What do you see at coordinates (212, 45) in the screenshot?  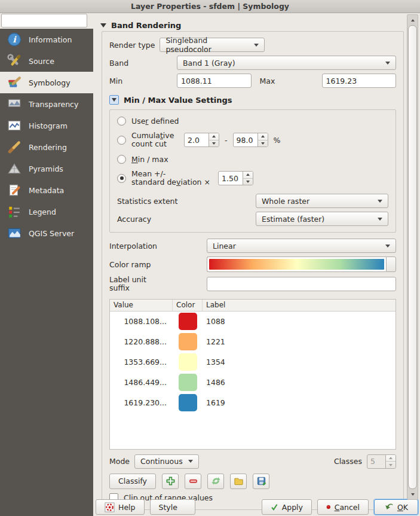 I see `render-type-select: Singleband pseudocolor` at bounding box center [212, 45].